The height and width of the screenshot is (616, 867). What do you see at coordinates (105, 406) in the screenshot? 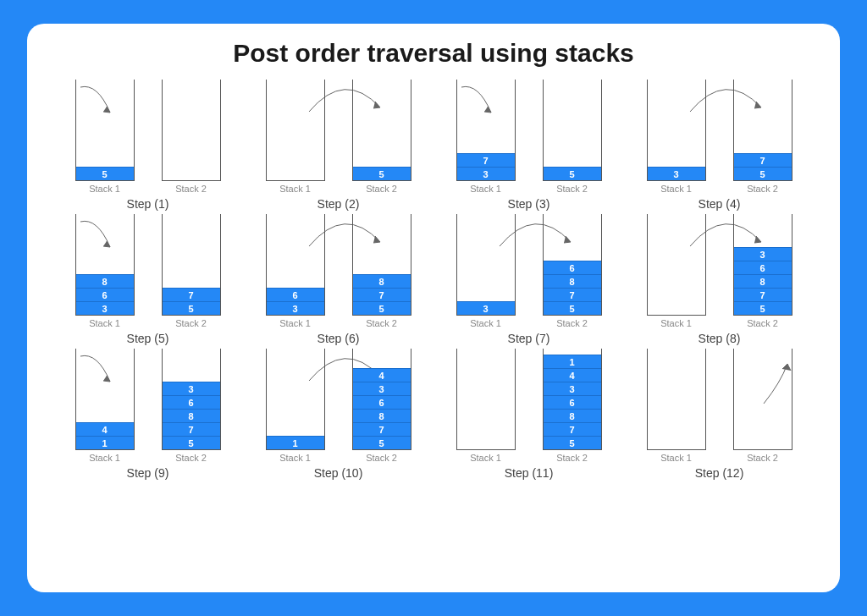
I see `stack-wrap: 41Stack 1` at bounding box center [105, 406].